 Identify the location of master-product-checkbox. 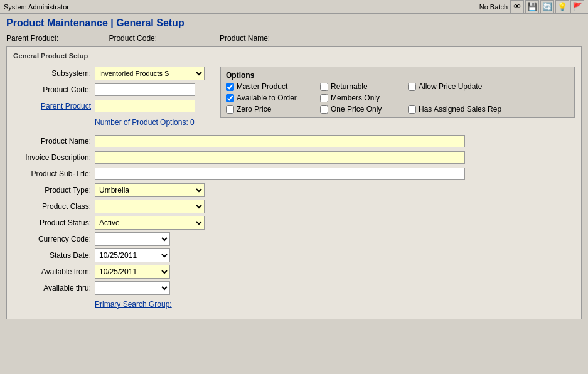
(230, 87).